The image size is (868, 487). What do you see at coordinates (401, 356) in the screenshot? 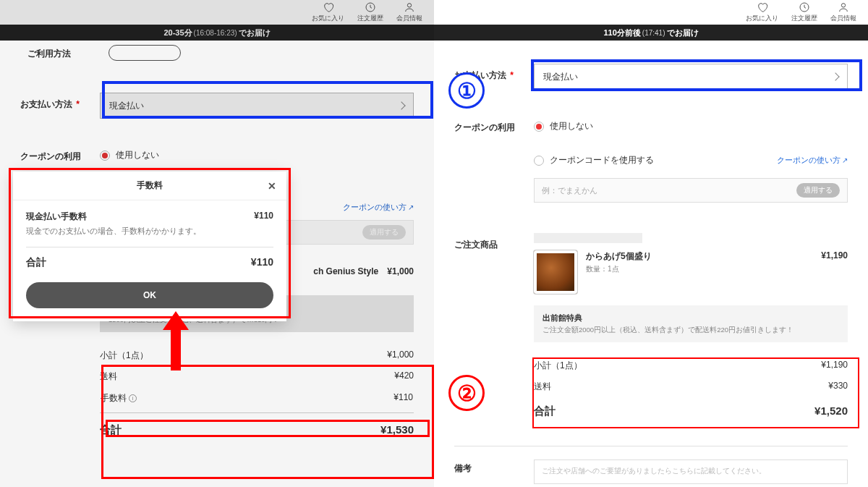
I see `subtotal-value: ¥1,000` at bounding box center [401, 356].